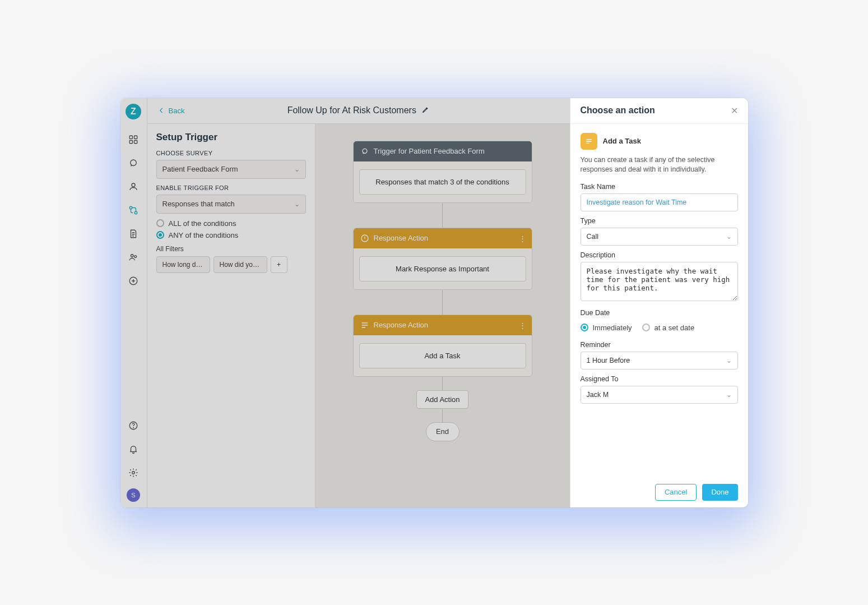 This screenshot has width=868, height=605. I want to click on due-date-label: Due Date, so click(659, 313).